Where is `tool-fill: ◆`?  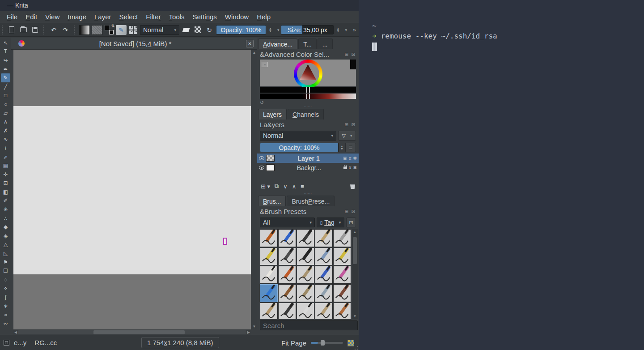
tool-fill: ◆ is located at coordinates (5, 227).